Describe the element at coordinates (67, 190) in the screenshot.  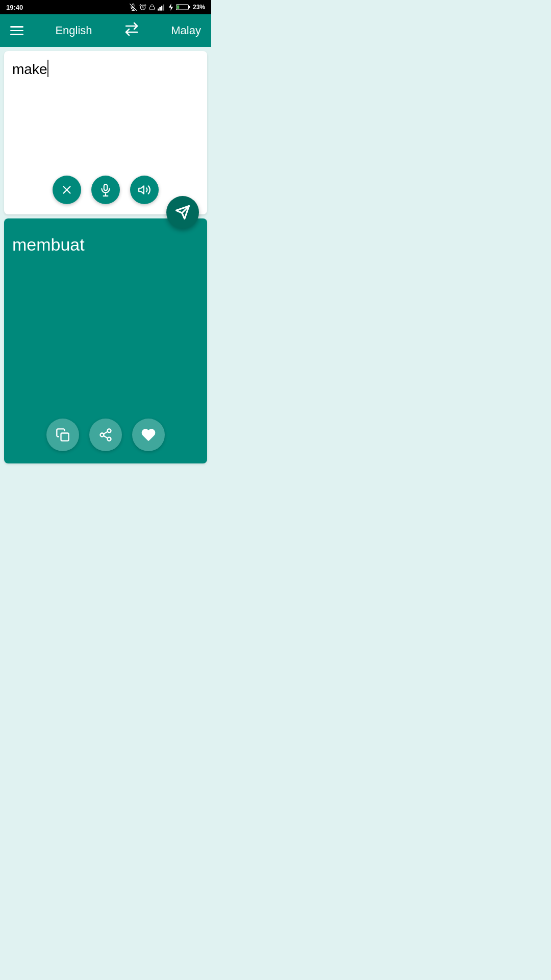
I see `clear-button` at that location.